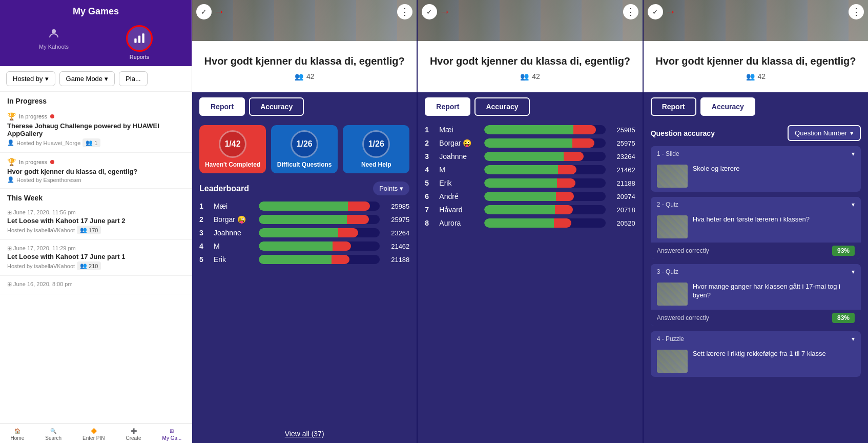 This screenshot has height=443, width=868. What do you see at coordinates (134, 435) in the screenshot?
I see `footer-create: ➕ Create` at bounding box center [134, 435].